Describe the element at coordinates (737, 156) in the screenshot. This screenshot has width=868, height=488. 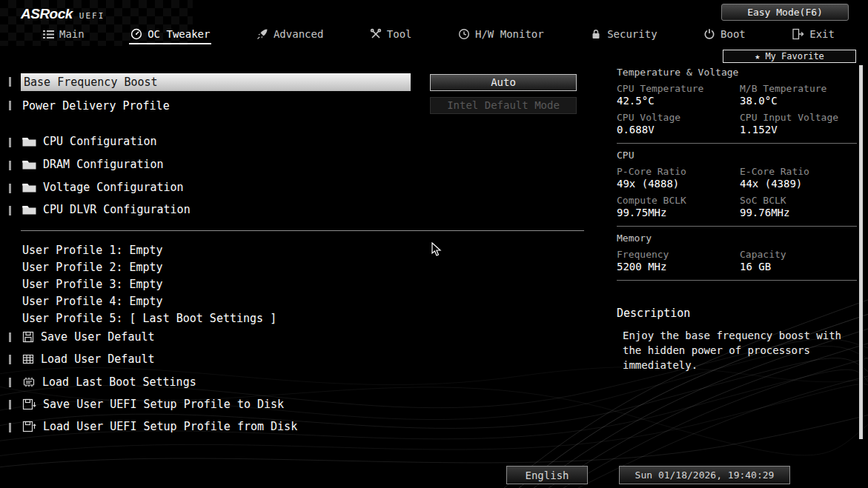
I see `section-title-cpu: CPU` at that location.